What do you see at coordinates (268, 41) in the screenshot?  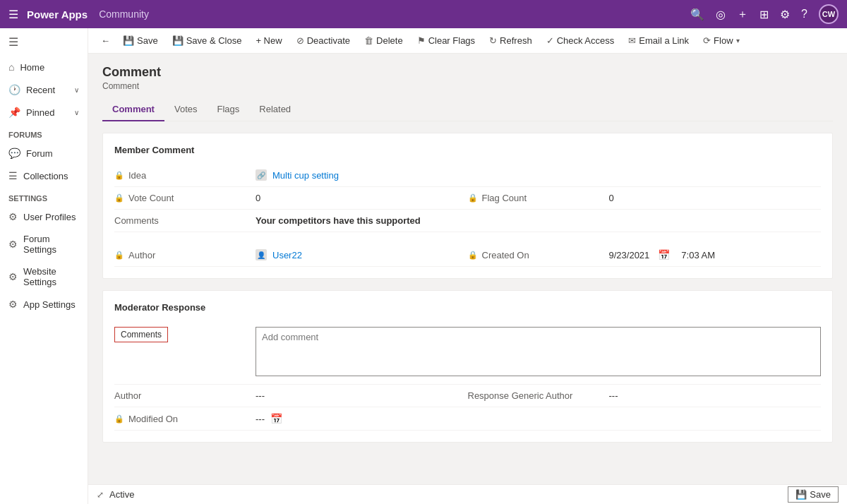 I see `new-button: + New` at bounding box center [268, 41].